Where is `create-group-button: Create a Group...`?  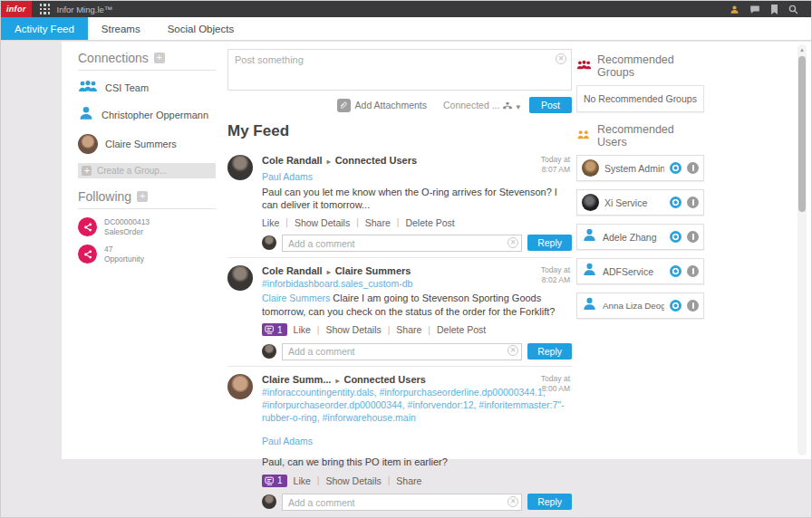
create-group-button: Create a Group... is located at coordinates (147, 170).